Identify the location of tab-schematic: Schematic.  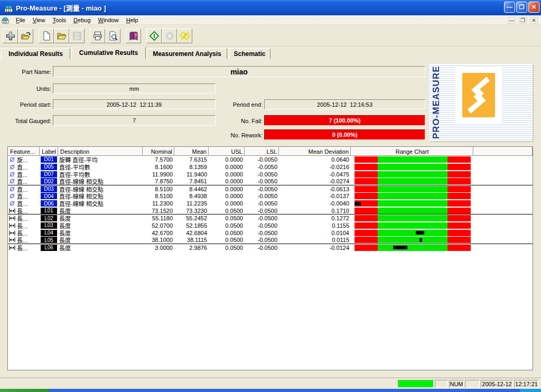
(249, 54).